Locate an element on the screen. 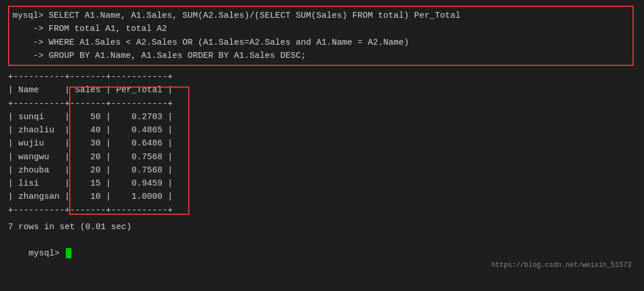 Image resolution: width=644 pixels, height=291 pixels. prompt-cont-2: -> is located at coordinates (31, 42).